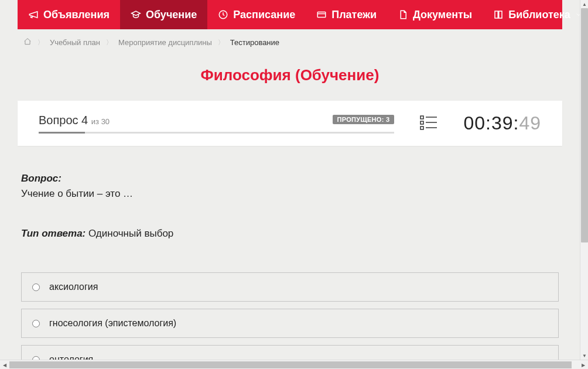 This screenshot has width=588, height=369. I want to click on question-text: Учение о бытии – это …, so click(290, 194).